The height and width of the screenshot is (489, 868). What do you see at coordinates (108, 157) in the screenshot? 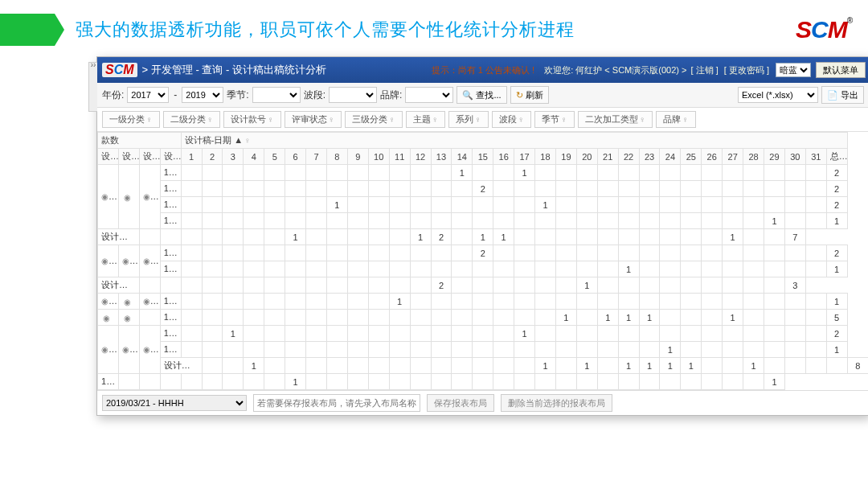
I see `pivot-row-field: 设计师 ▼♀` at bounding box center [108, 157].